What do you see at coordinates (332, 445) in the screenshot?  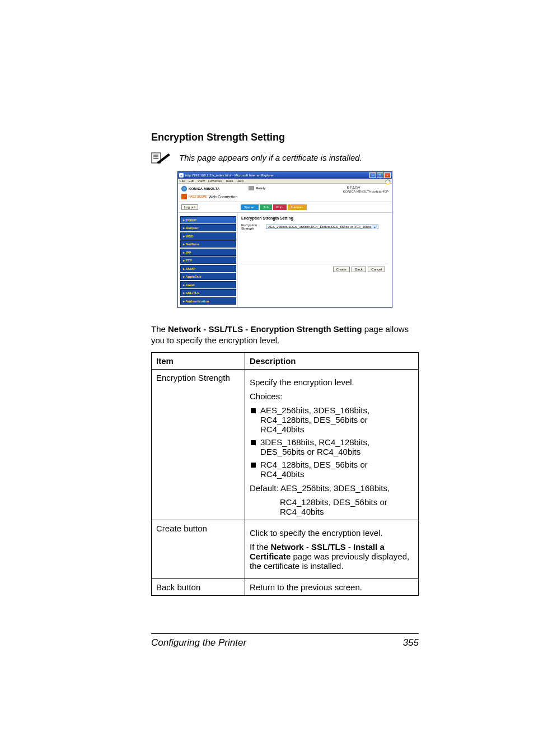 I see `row-encryption-strength-desc: Specify the encryption level. Choices: A…` at bounding box center [332, 445].